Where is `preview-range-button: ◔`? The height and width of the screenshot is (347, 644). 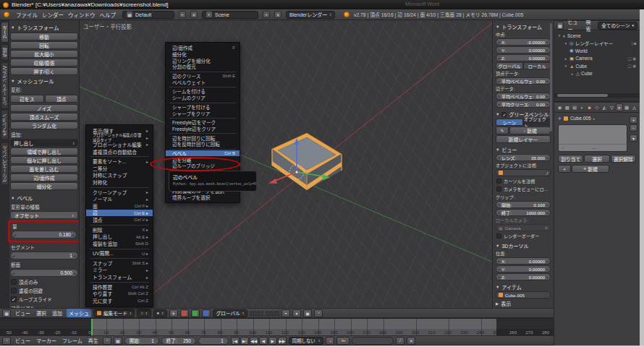 preview-range-button: ◔ is located at coordinates (107, 341).